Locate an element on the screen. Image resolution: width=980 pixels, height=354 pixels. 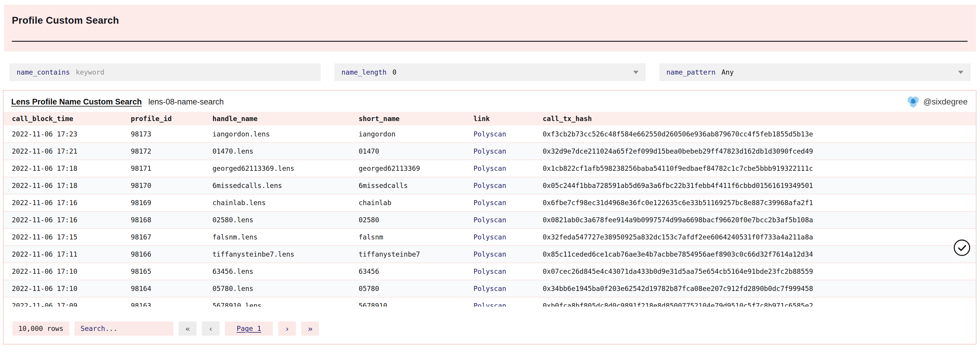
page-indicator: Page 1 is located at coordinates (249, 328).